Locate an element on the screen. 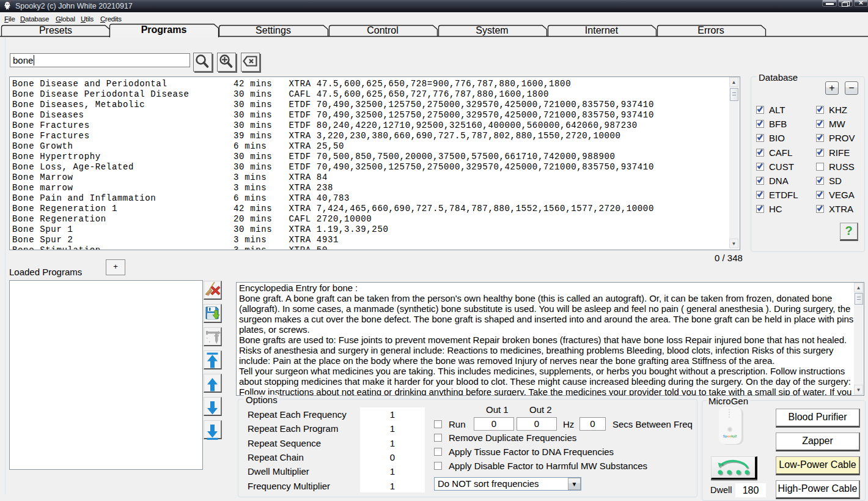 The image size is (868, 501). svg-text: Internet is located at coordinates (601, 31).